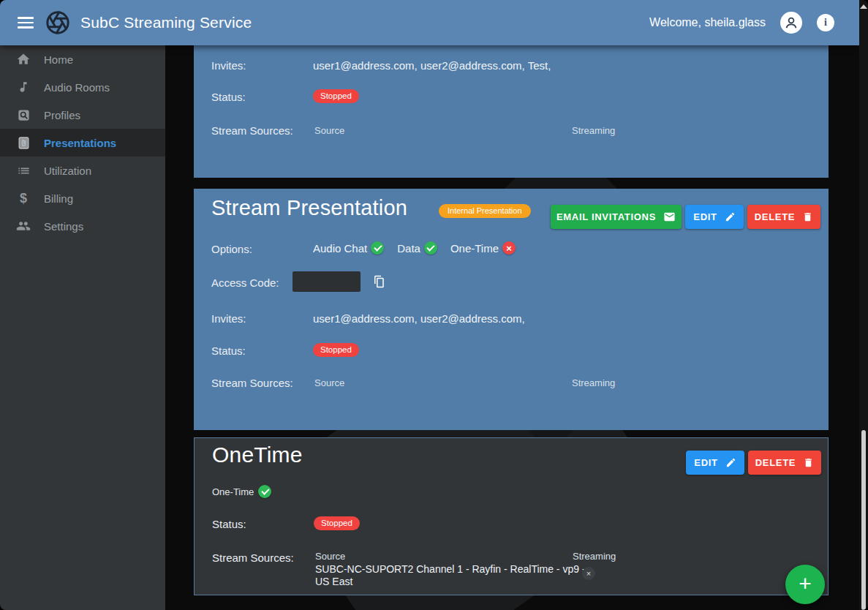  Describe the element at coordinates (348, 248) in the screenshot. I see `option-audio-chat: Audio Chat` at that location.